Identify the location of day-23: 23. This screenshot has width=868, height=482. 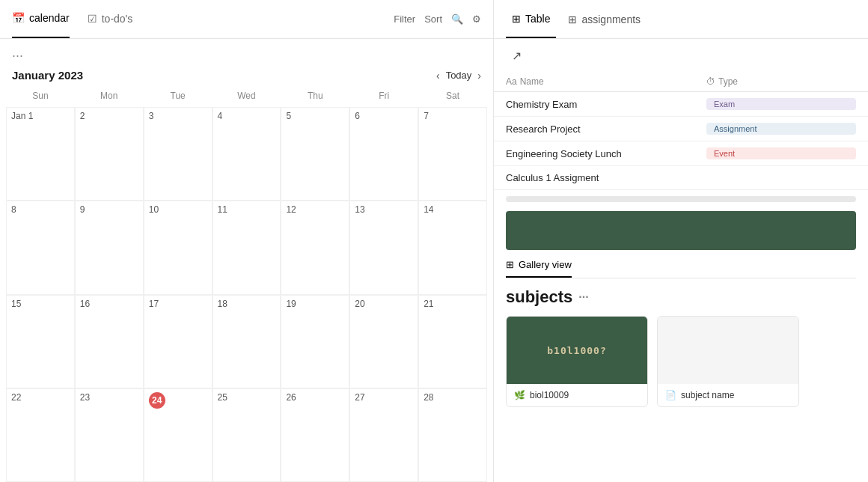
(109, 436).